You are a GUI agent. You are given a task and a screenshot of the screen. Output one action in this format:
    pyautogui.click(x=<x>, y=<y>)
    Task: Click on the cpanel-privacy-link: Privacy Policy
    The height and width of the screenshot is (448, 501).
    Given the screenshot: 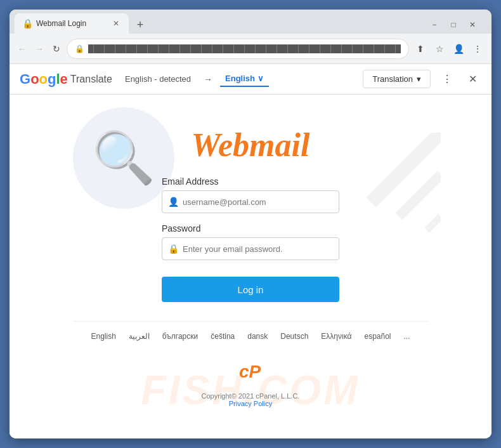 What is the action you would take?
    pyautogui.click(x=251, y=404)
    